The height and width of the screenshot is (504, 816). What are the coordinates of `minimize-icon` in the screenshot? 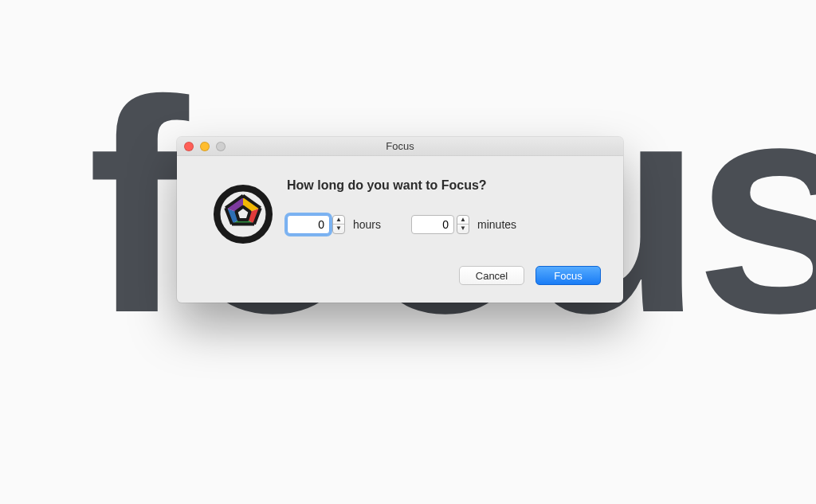 It's located at (205, 147).